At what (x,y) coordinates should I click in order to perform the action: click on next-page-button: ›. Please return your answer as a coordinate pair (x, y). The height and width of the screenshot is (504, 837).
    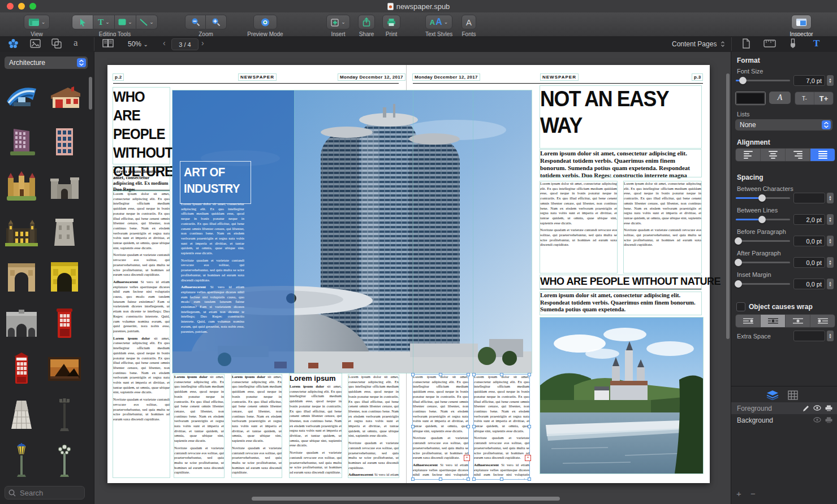
    Looking at the image, I should click on (202, 43).